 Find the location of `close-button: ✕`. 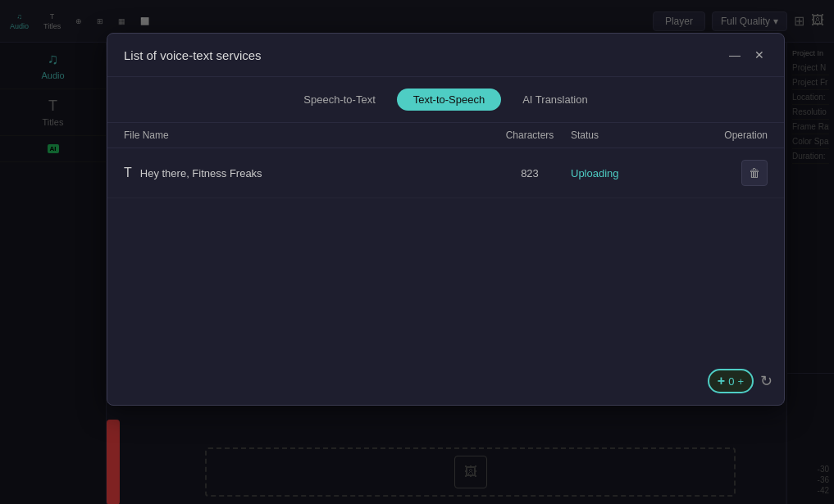

close-button: ✕ is located at coordinates (759, 55).